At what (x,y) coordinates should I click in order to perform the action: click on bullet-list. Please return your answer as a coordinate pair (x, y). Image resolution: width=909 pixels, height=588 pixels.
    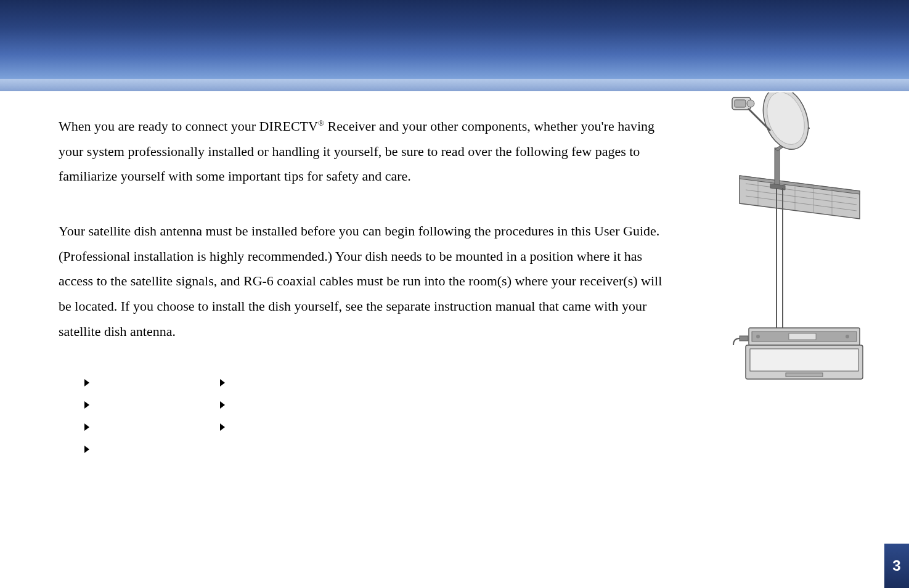
    Looking at the image, I should click on (361, 416).